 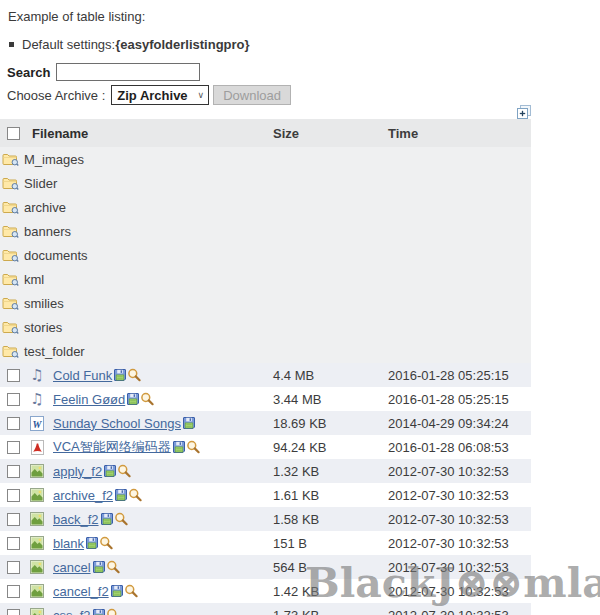 What do you see at coordinates (266, 543) in the screenshot?
I see `file-row: blank 151 B 2012-07-30 10:32:53` at bounding box center [266, 543].